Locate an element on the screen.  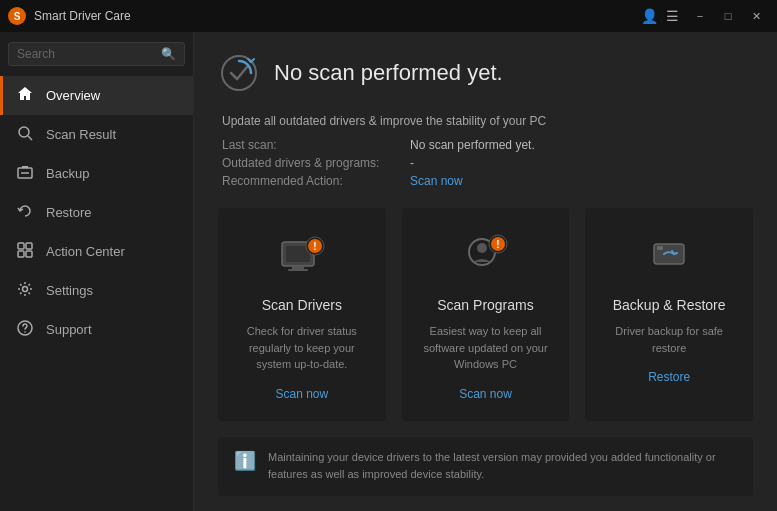
scan-programs-icon: ! is located at coordinates (485, 258).